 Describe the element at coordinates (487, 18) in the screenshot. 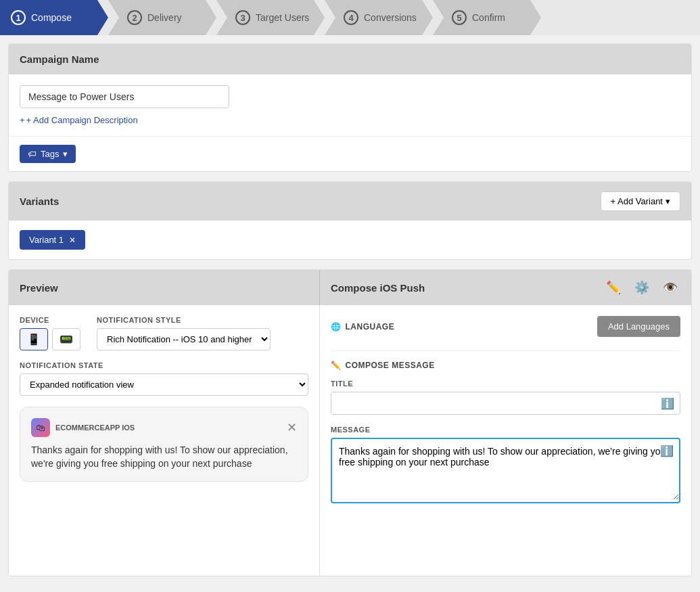

I see `step-confirm: 5 Confirm` at that location.